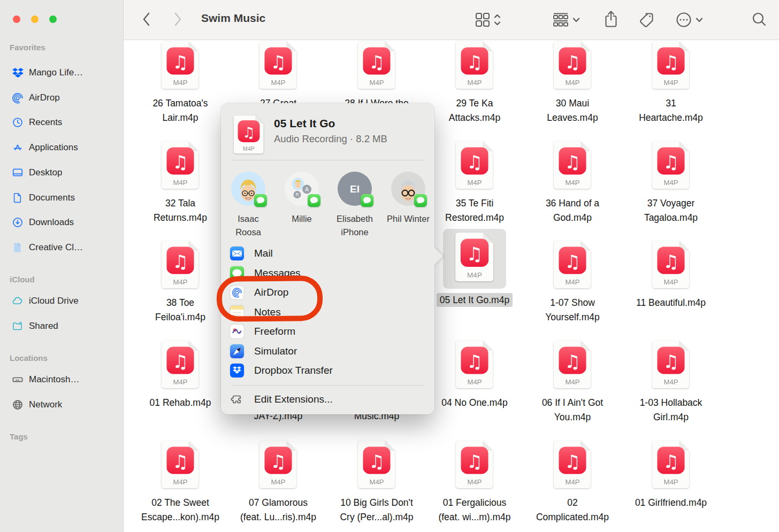 The image size is (779, 532). What do you see at coordinates (611, 19) in the screenshot?
I see `share-button` at bounding box center [611, 19].